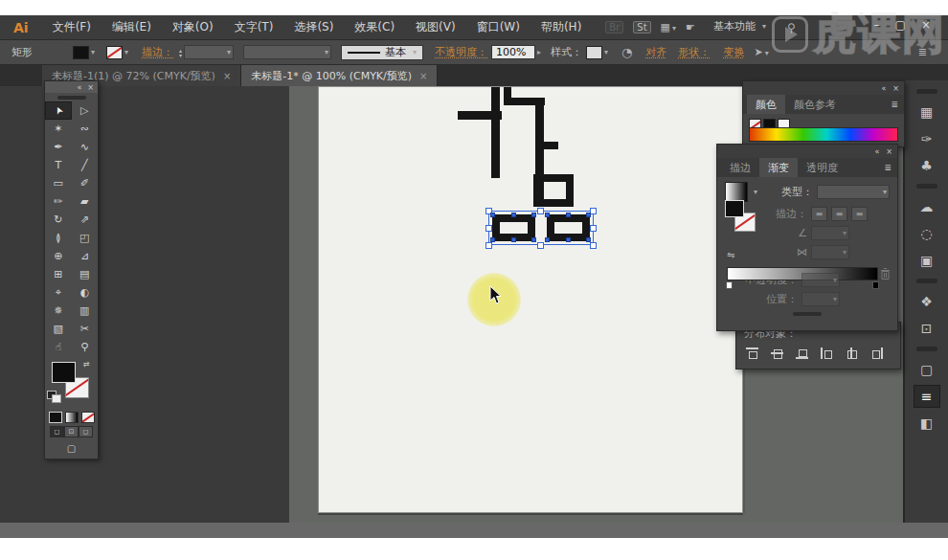  I want to click on pen-tool-icon: ✒, so click(58, 147).